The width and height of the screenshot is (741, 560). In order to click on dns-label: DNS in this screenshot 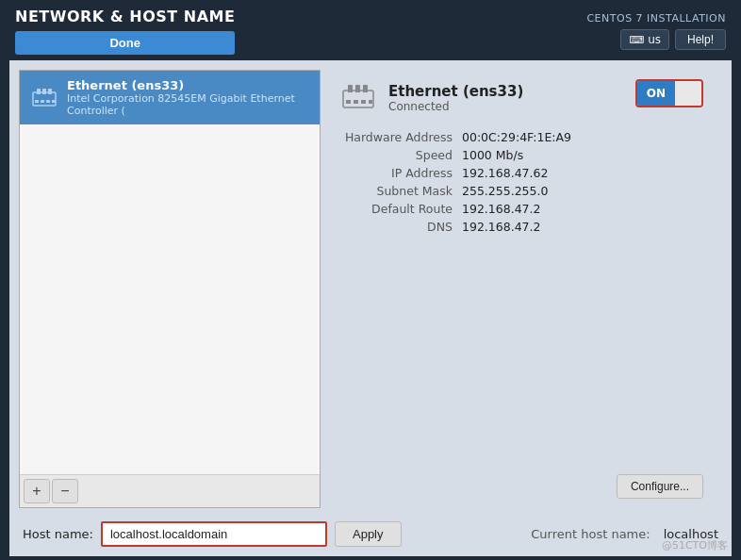, I will do `click(401, 226)`.